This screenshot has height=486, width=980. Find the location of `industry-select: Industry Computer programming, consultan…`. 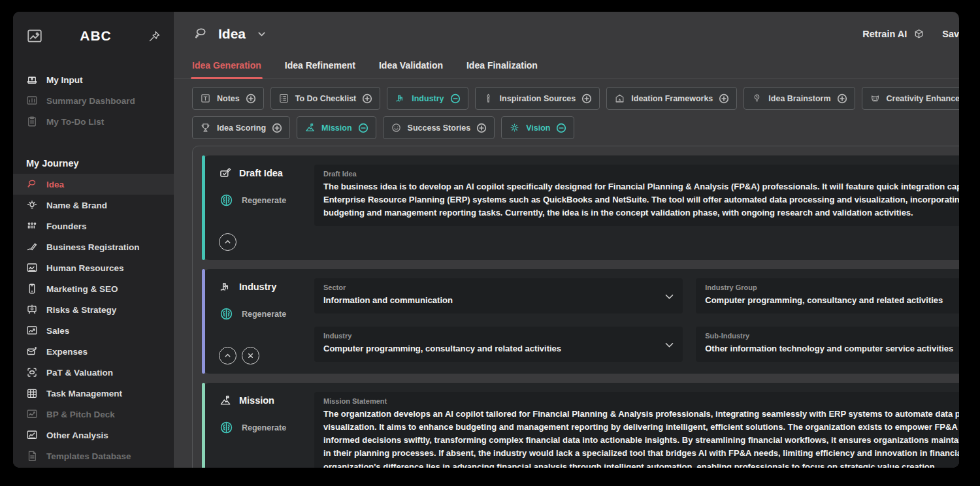

industry-select: Industry Computer programming, consultan… is located at coordinates (498, 344).